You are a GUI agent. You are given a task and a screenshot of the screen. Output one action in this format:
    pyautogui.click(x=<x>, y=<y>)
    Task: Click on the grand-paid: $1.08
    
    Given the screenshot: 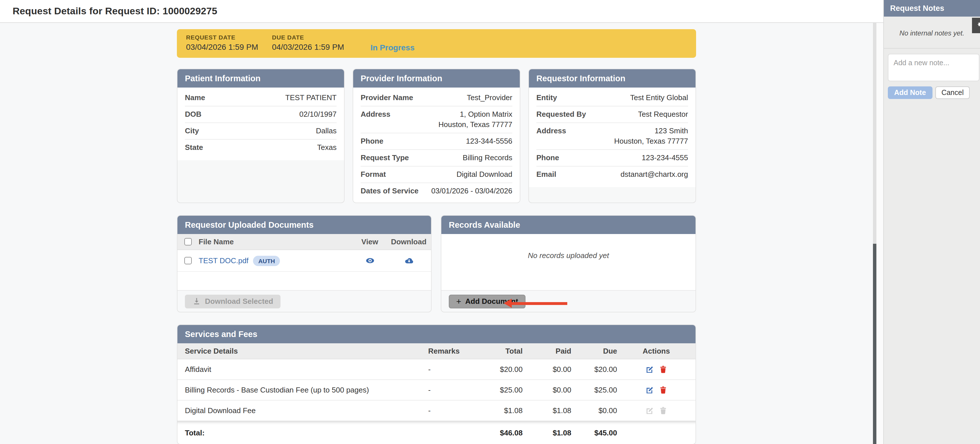 What is the action you would take?
    pyautogui.click(x=547, y=433)
    